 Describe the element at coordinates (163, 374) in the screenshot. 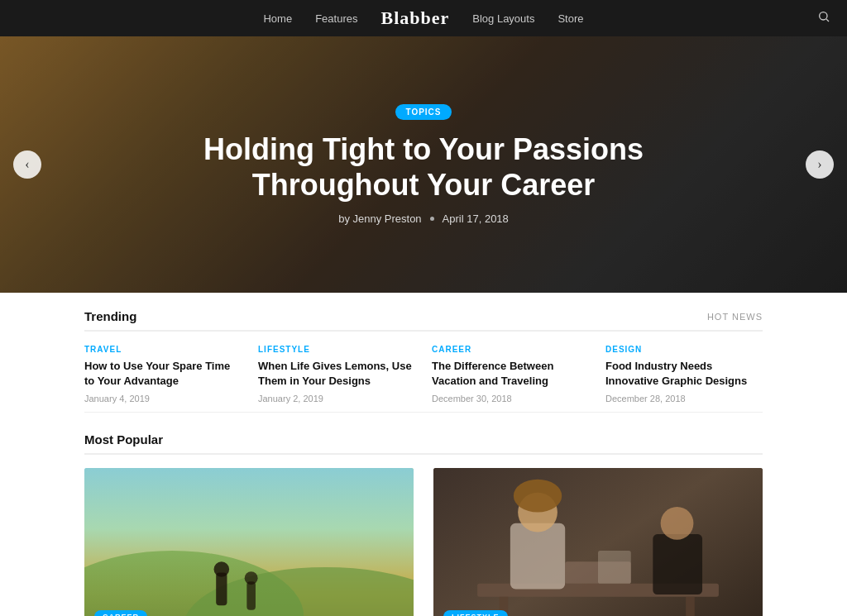

I see `trending-item: TRAVEL How to Use Your Spare Time to You…` at that location.